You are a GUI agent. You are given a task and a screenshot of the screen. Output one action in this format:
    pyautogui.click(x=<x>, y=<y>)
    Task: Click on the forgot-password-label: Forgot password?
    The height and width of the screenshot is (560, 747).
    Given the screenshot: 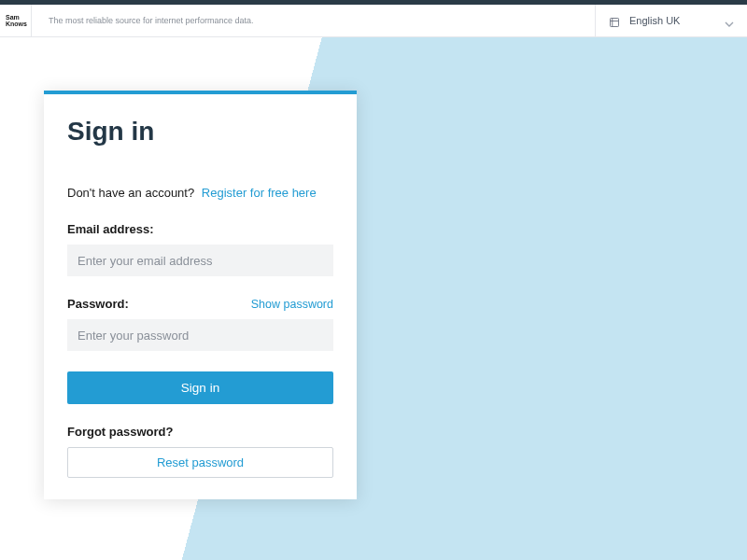 What is the action you would take?
    pyautogui.click(x=200, y=431)
    